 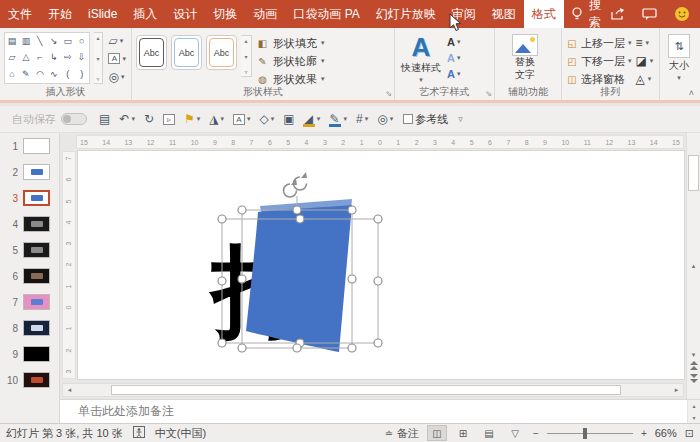 I want to click on textbox-button: A▾, so click(x=242, y=120).